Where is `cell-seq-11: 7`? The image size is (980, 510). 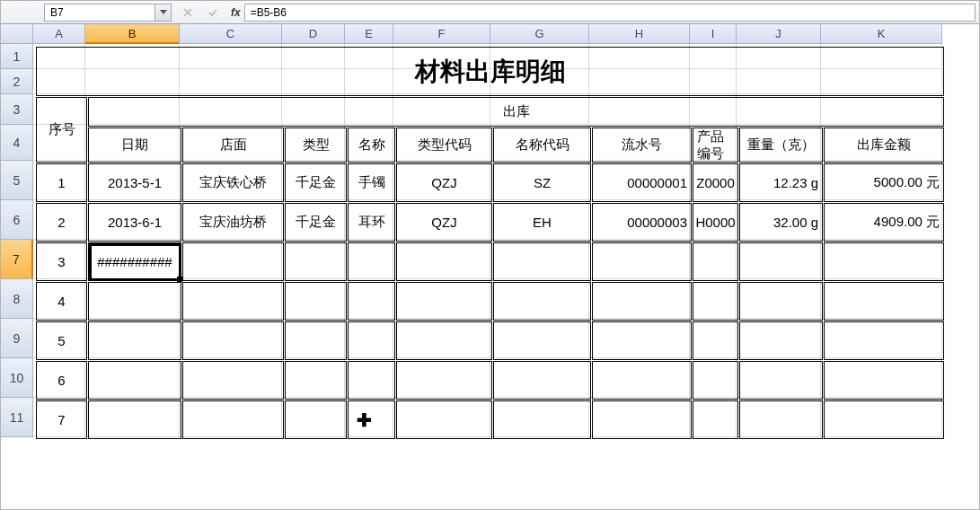 cell-seq-11: 7 is located at coordinates (61, 420).